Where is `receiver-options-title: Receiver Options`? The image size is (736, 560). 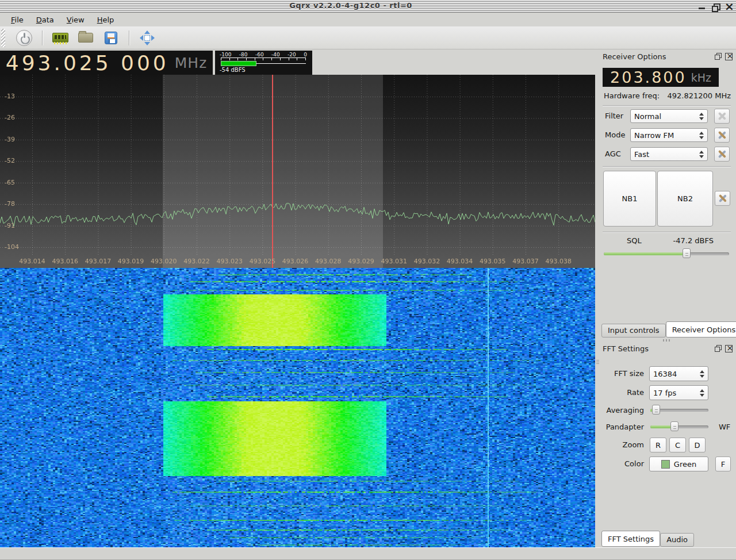 receiver-options-title: Receiver Options is located at coordinates (635, 56).